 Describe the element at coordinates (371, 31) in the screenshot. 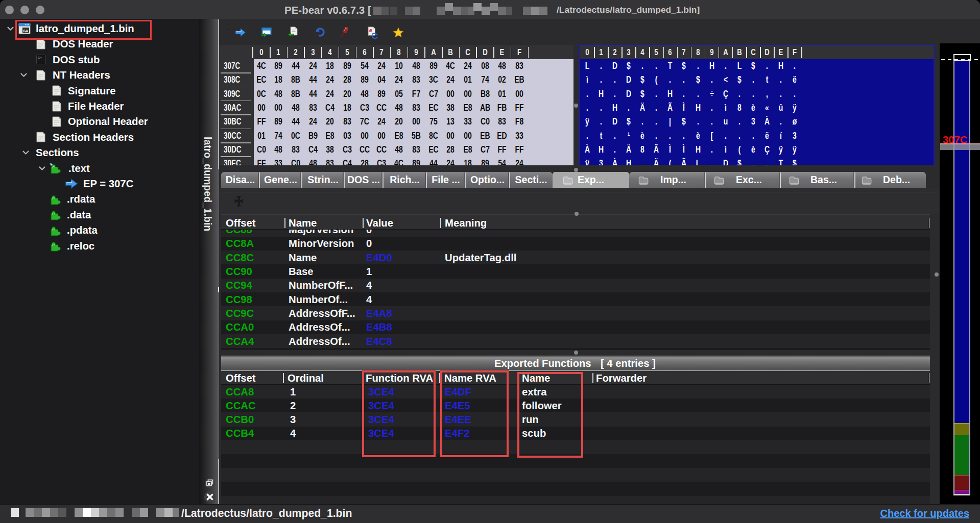

I see `svg-text: dl` at that location.